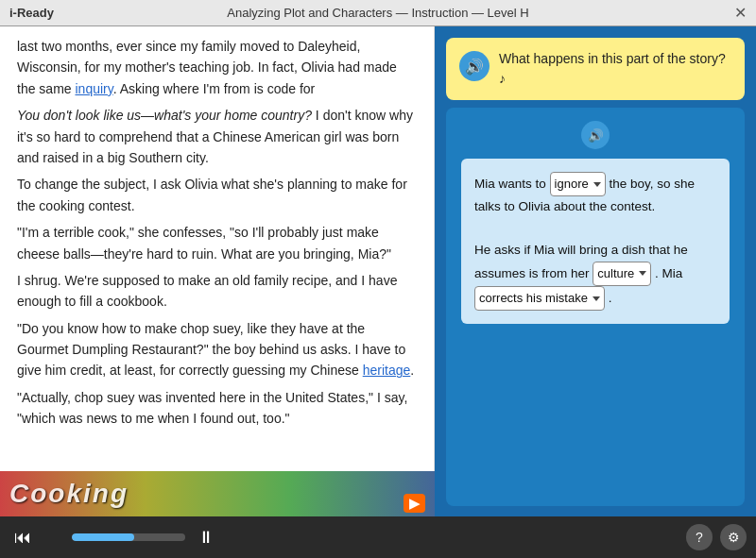 Image resolution: width=756 pixels, height=558 pixels. What do you see at coordinates (217, 494) in the screenshot?
I see `bottom-image-strip: Cooking ▶` at bounding box center [217, 494].